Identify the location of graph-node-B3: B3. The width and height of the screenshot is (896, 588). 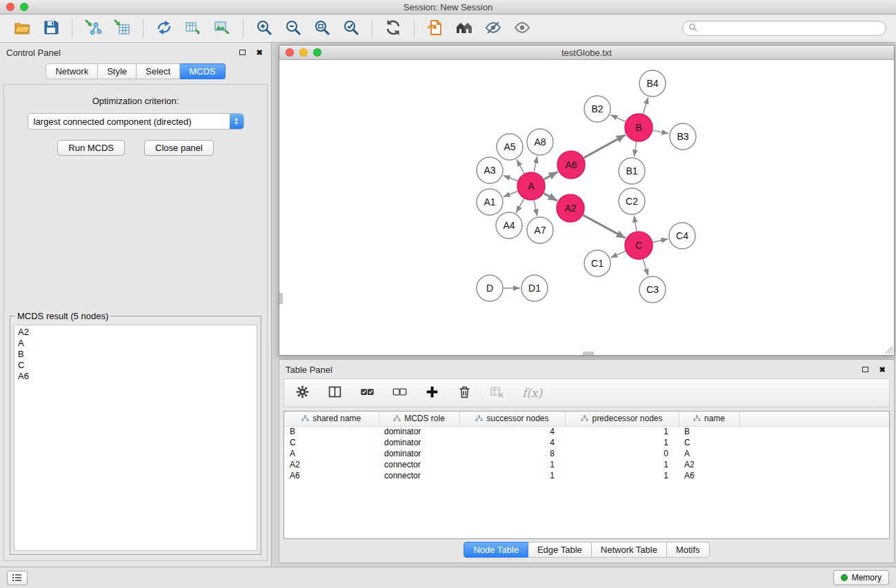
(683, 136).